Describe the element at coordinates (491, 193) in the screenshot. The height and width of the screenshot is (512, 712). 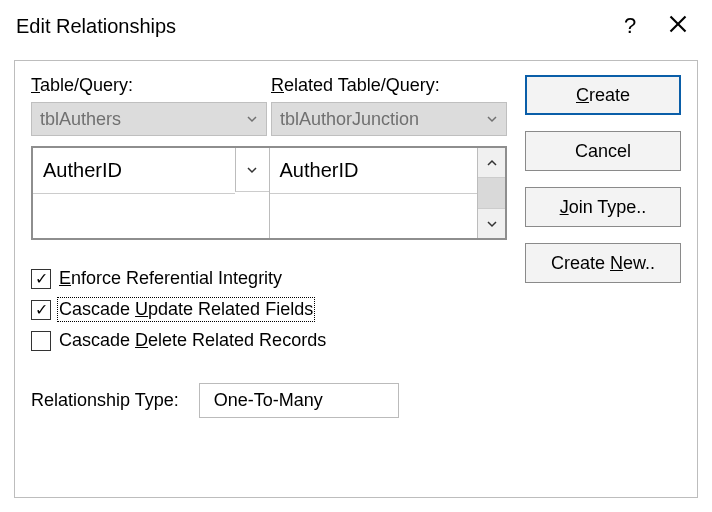
I see `grid-scrollbar` at that location.